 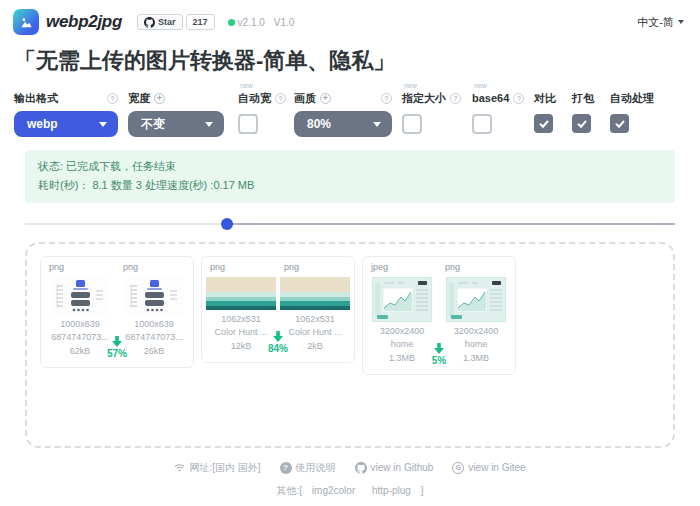 I want to click on language-selector: 中文-简, so click(x=660, y=22).